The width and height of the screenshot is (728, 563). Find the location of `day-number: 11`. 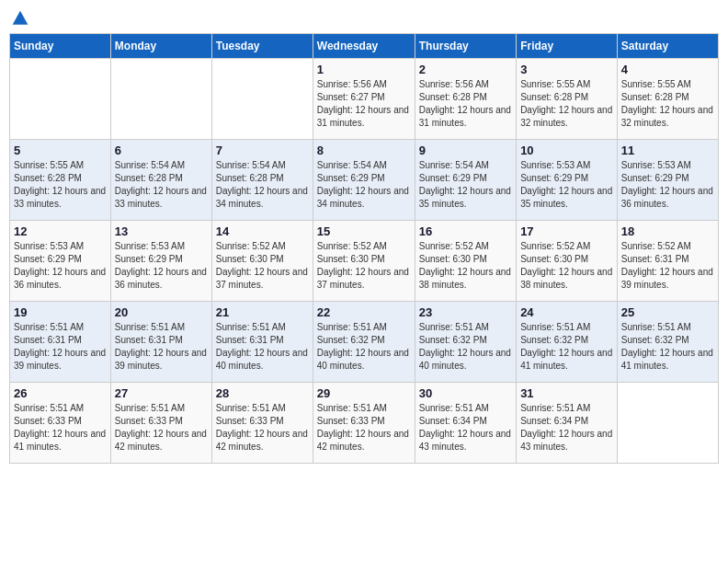

day-number: 11 is located at coordinates (667, 151).